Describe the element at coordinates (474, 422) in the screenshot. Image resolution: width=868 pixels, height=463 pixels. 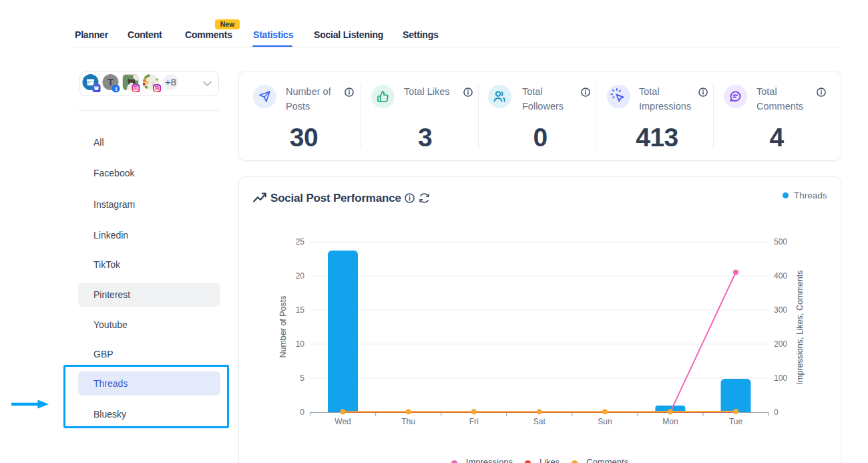
I see `svg-text: Fri` at that location.